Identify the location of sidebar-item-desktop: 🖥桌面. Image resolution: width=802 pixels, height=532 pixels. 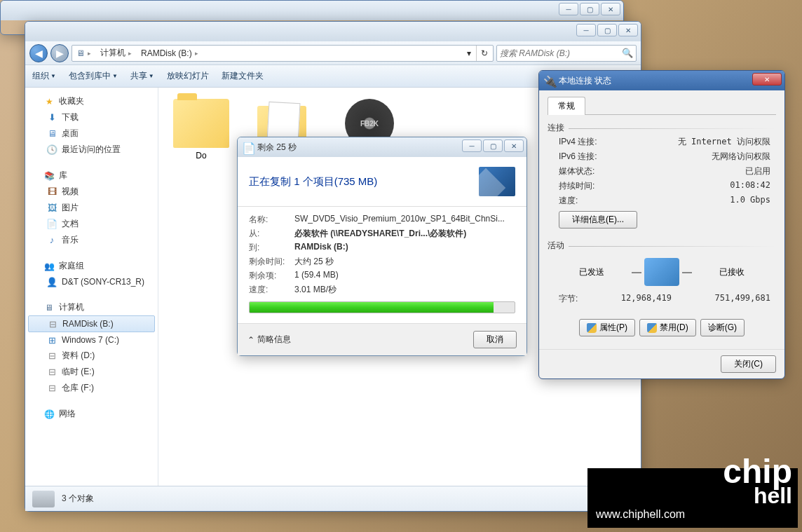
(91, 133).